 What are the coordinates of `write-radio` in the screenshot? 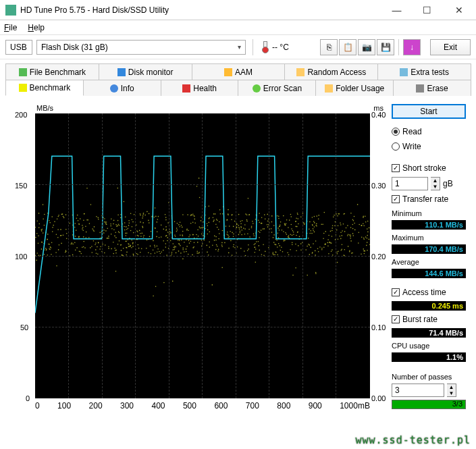 It's located at (396, 147).